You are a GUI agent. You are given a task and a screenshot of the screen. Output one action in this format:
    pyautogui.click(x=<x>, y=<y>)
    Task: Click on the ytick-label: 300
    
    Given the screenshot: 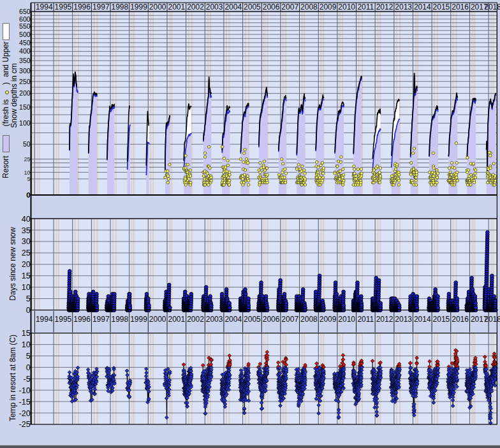 What is the action you would take?
    pyautogui.click(x=25, y=71)
    